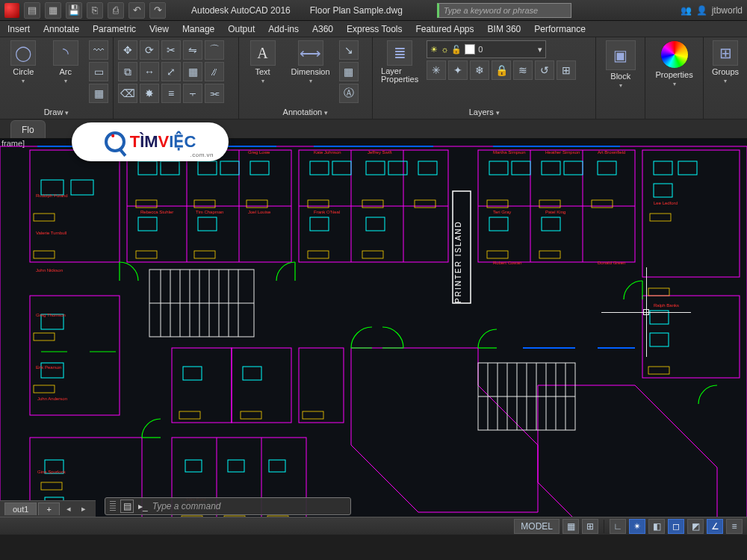 The width and height of the screenshot is (747, 560). Describe the element at coordinates (556, 212) in the screenshot. I see `svg-text: Patel King` at that location.